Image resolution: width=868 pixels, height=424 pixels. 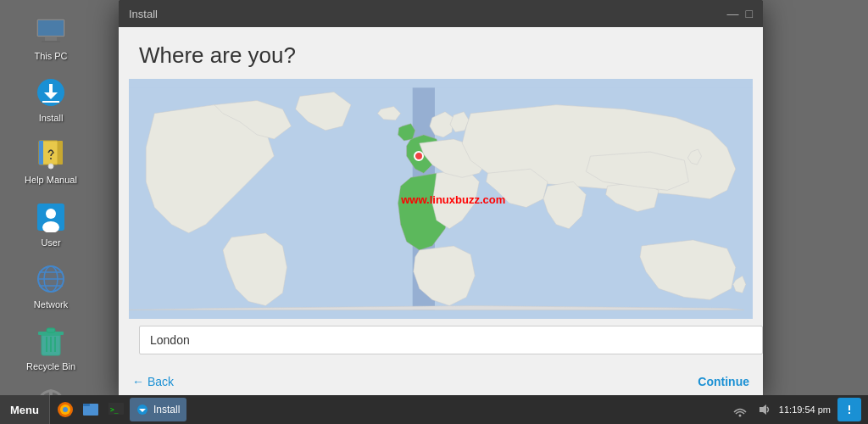 I want to click on minimize-button: —, so click(x=733, y=14).